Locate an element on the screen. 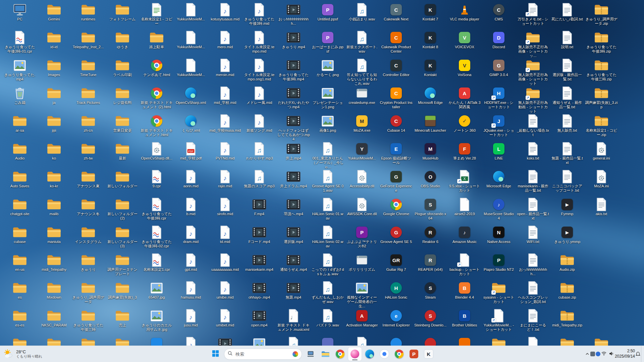 Image resolution: width=644 pixels, height=362 pixels. desktop-icon: YYukkuriMovieM... is located at coordinates (362, 155).